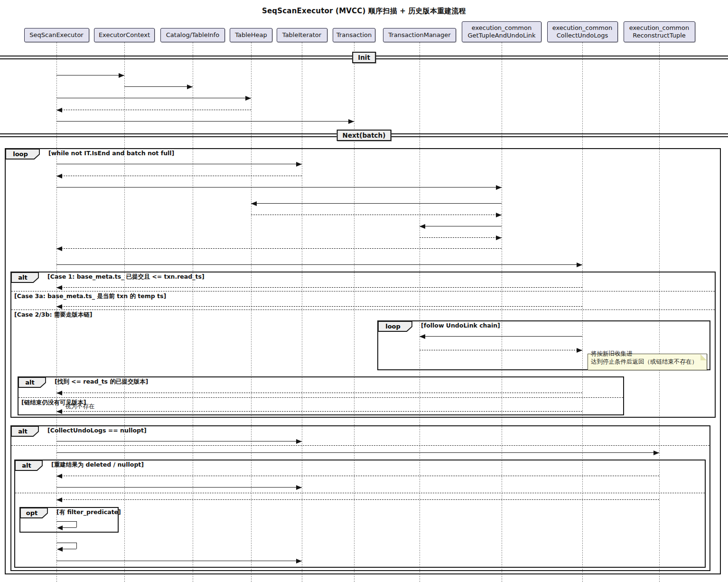  What do you see at coordinates (102, 382) in the screenshot?
I see `frame-guard: [找到 <= read_ts 的已提交版本]` at bounding box center [102, 382].